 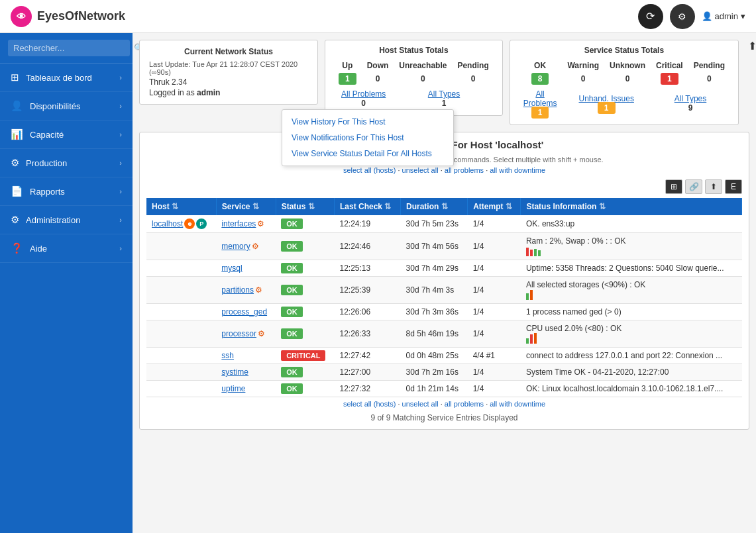 What do you see at coordinates (368, 207) in the screenshot?
I see `th-last-check: Last Check ⇅` at bounding box center [368, 207].